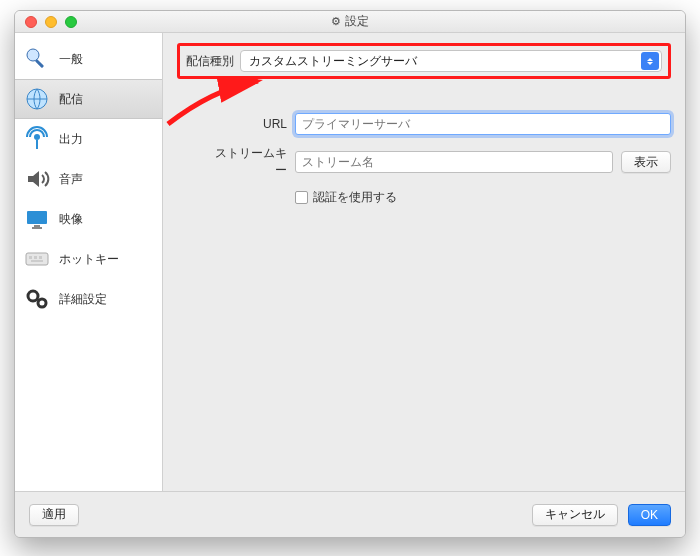  Describe the element at coordinates (333, 62) in the screenshot. I see `stream-type-value: カスタムストリーミングサーバ` at that location.